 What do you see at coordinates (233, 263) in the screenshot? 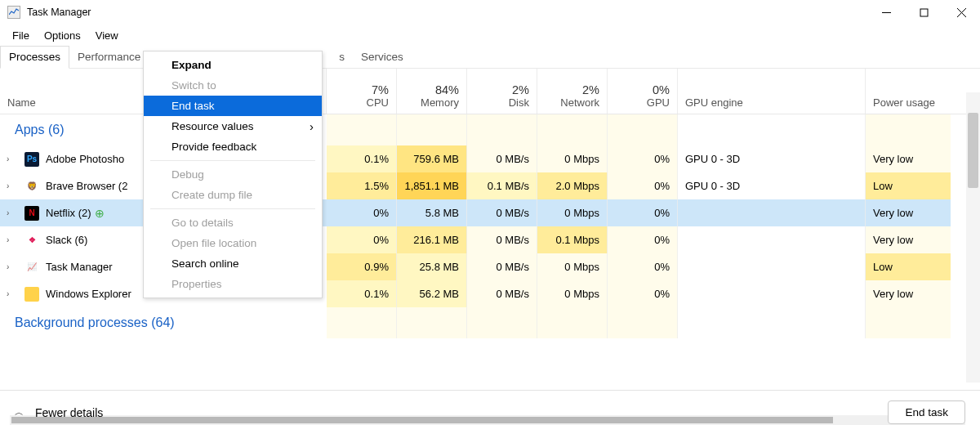
I see `ctx-search-online: Search online` at bounding box center [233, 263].